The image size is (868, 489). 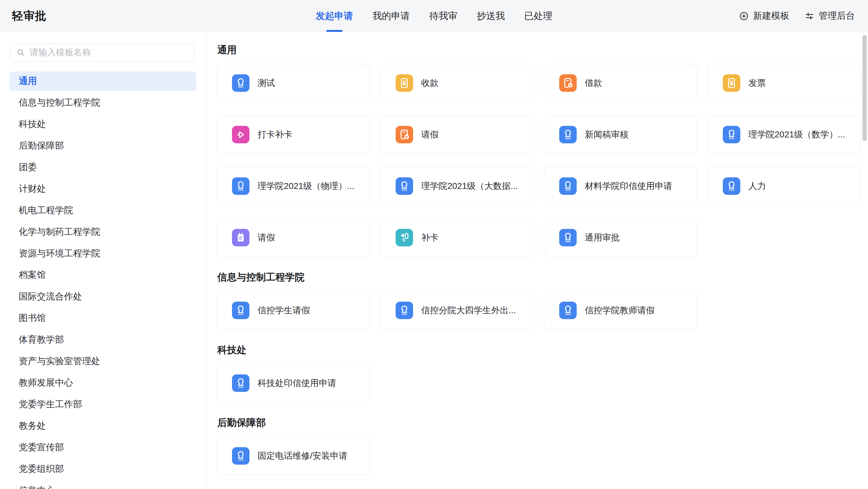 I want to click on sidebar-category-item: 科技处, so click(x=103, y=124).